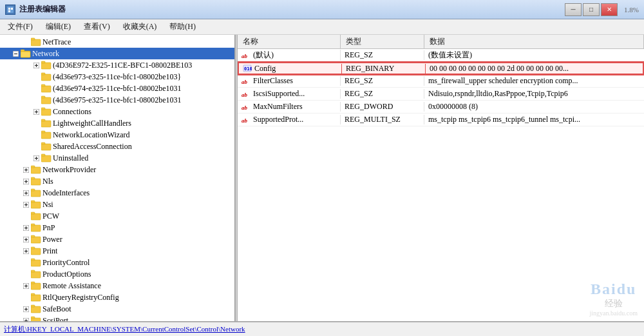  What do you see at coordinates (591, 10) in the screenshot?
I see `maximize-button: □` at bounding box center [591, 10].